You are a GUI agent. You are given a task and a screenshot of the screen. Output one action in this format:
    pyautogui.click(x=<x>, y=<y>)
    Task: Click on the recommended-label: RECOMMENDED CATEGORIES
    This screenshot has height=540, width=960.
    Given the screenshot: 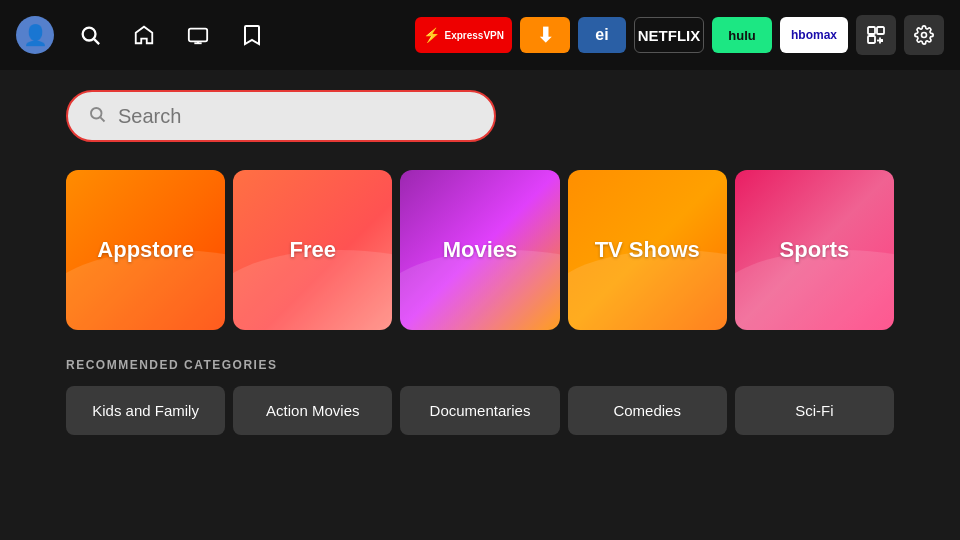 What is the action you would take?
    pyautogui.click(x=480, y=365)
    